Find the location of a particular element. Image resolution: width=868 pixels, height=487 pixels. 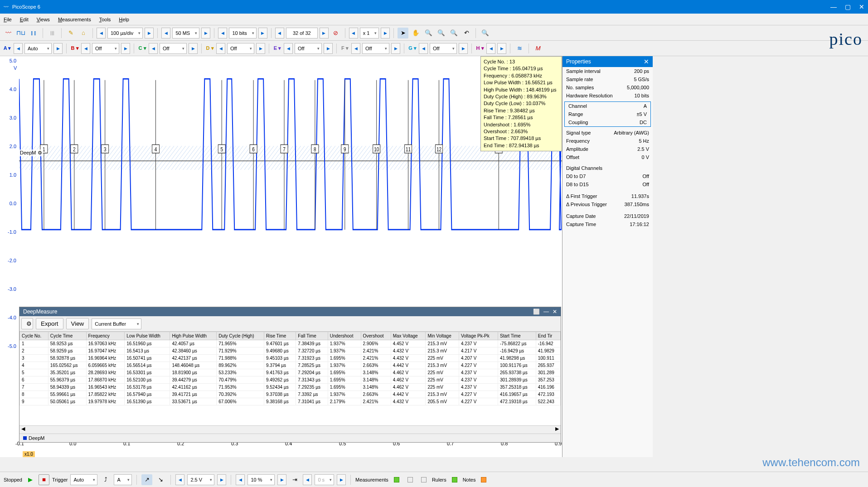

zoom-out-icon: 🔍 is located at coordinates (441, 33).